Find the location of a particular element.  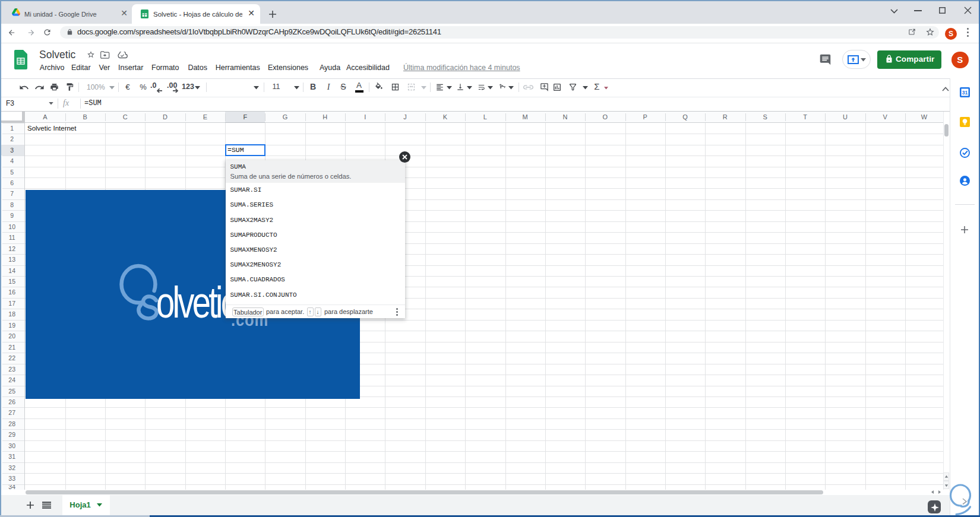

svg-text: 31 is located at coordinates (965, 93).